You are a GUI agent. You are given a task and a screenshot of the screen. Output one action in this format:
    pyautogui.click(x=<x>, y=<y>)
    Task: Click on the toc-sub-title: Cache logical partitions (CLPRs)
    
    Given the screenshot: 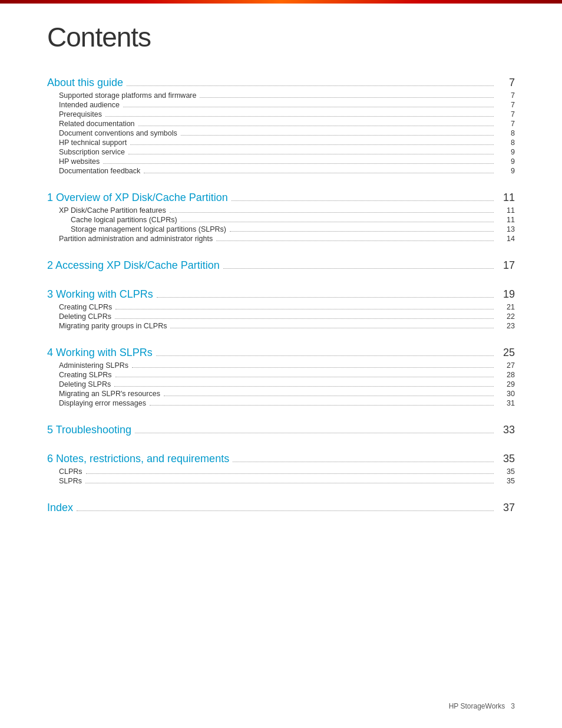 What is the action you would take?
    pyautogui.click(x=124, y=220)
    